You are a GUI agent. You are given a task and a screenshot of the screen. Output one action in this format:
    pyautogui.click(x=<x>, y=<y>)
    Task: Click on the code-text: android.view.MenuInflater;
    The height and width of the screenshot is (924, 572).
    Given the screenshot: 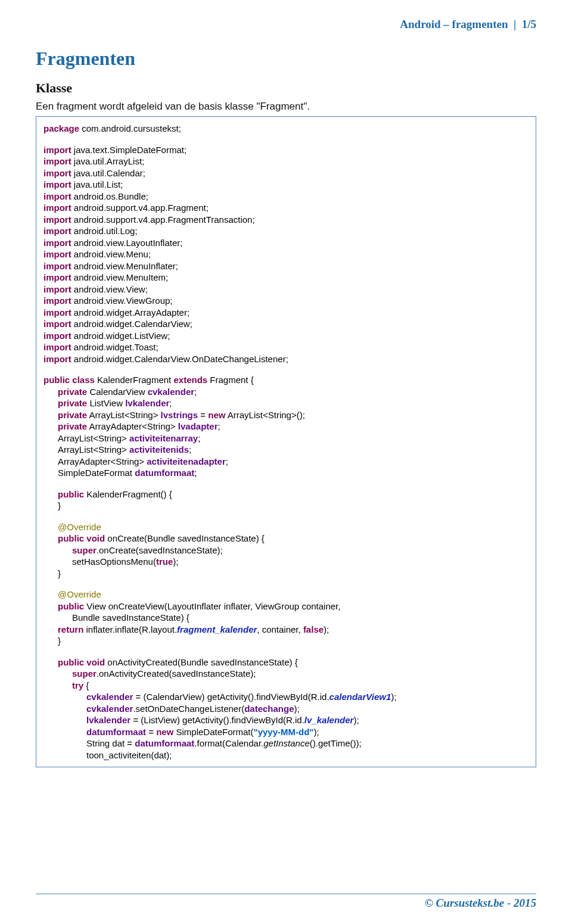 What is the action you would take?
    pyautogui.click(x=126, y=266)
    